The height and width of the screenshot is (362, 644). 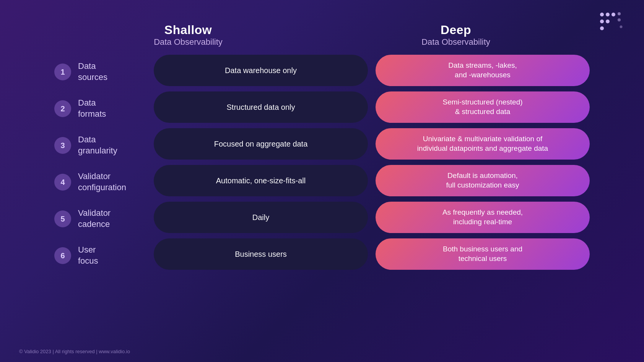 I want to click on row-label-text-4: Validatorconfiguration, so click(x=102, y=182).